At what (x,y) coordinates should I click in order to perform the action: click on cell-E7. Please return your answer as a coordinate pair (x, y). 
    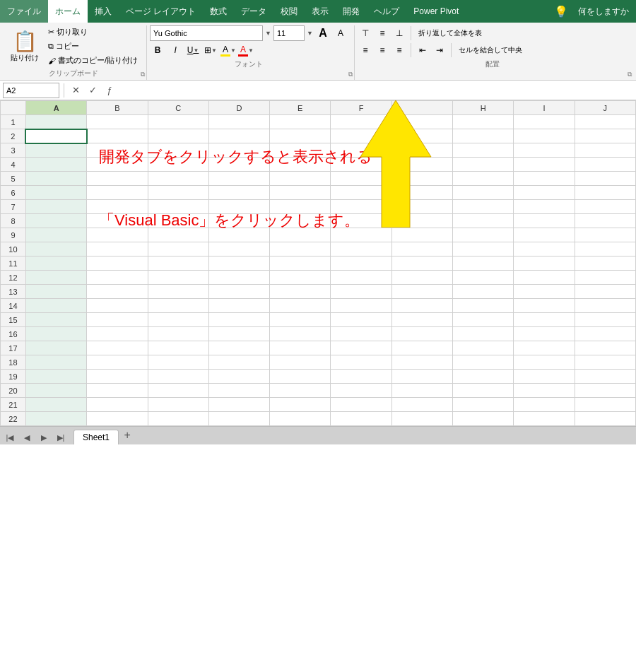
    Looking at the image, I should click on (300, 207).